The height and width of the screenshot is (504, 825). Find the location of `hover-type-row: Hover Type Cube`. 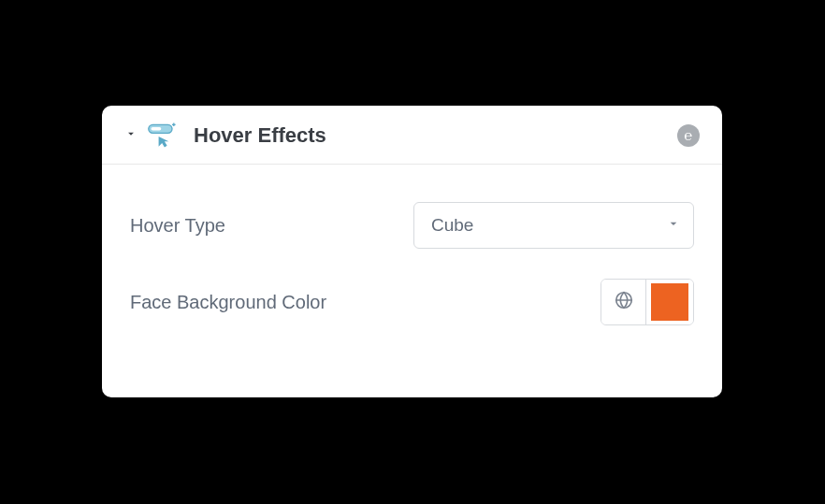

hover-type-row: Hover Type Cube is located at coordinates (412, 225).